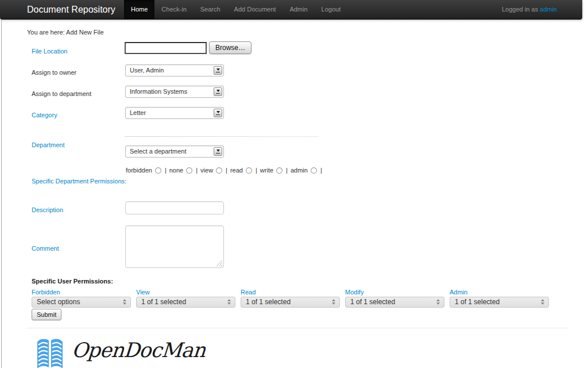  Describe the element at coordinates (548, 9) in the screenshot. I see `username-link: admin` at that location.